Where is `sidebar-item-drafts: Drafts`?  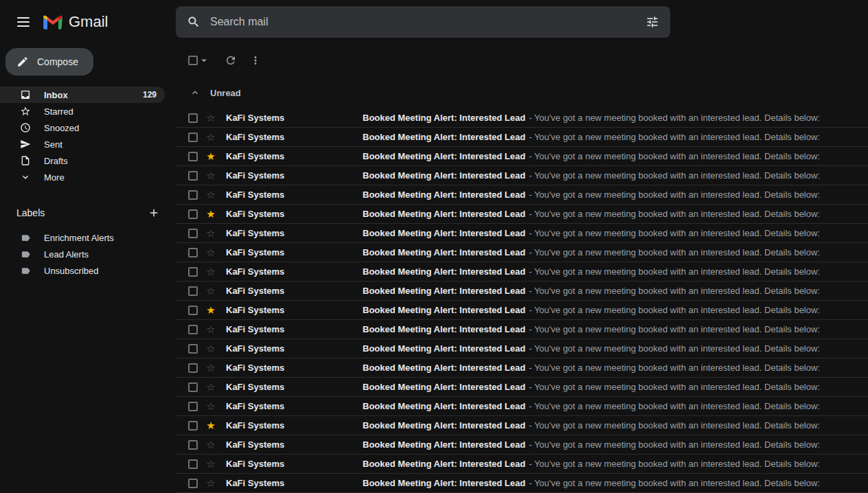
sidebar-item-drafts: Drafts is located at coordinates (82, 161).